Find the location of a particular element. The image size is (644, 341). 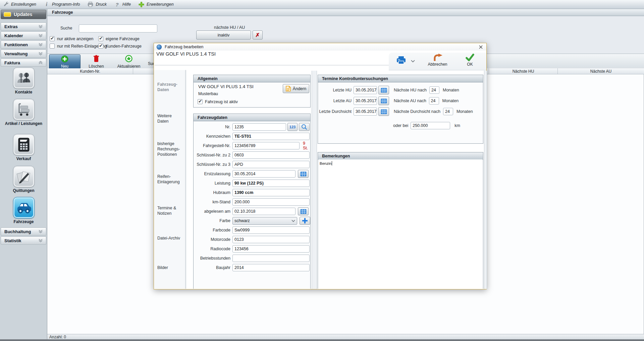

dialog-nav-termine-notizen: Termine &Notizen is located at coordinates (167, 211).